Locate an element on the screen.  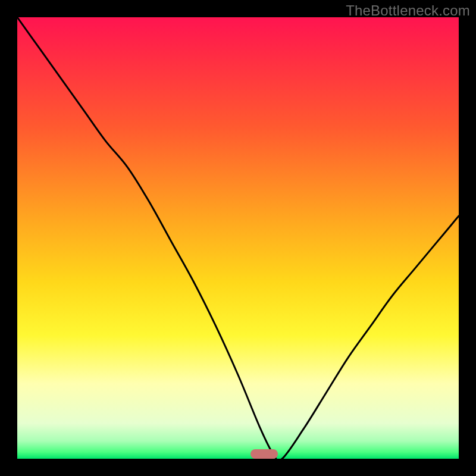
optimum-marker is located at coordinates (264, 454).